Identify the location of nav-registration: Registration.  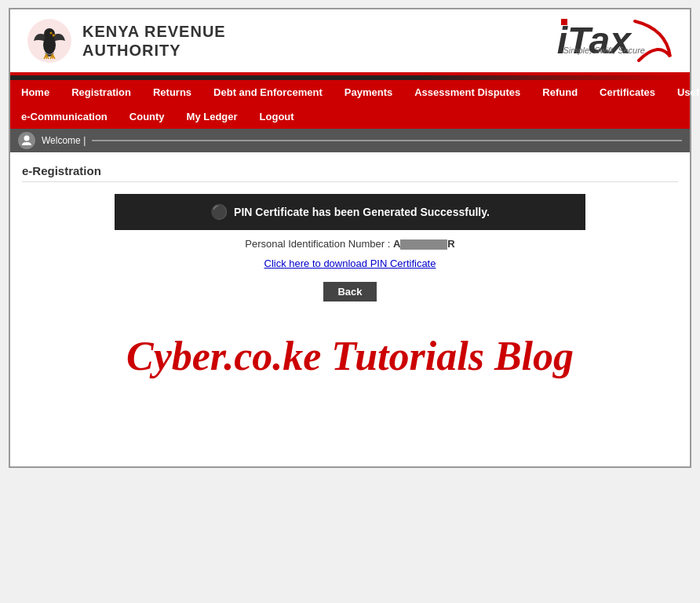
(101, 93).